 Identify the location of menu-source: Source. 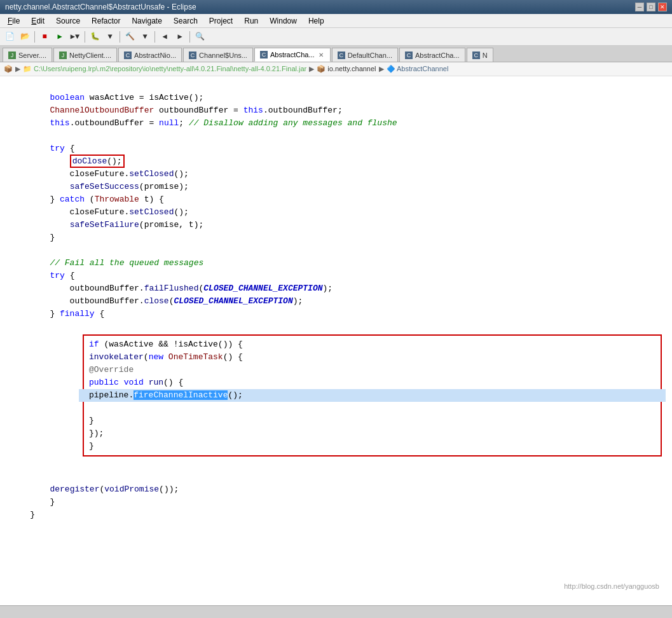
(68, 20).